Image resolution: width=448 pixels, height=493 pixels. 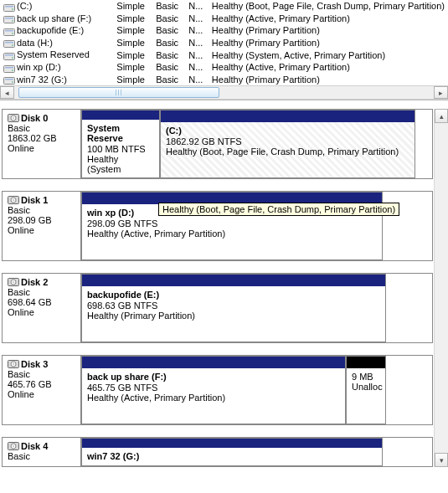 What do you see at coordinates (119, 92) in the screenshot?
I see `scroll-thumb` at bounding box center [119, 92].